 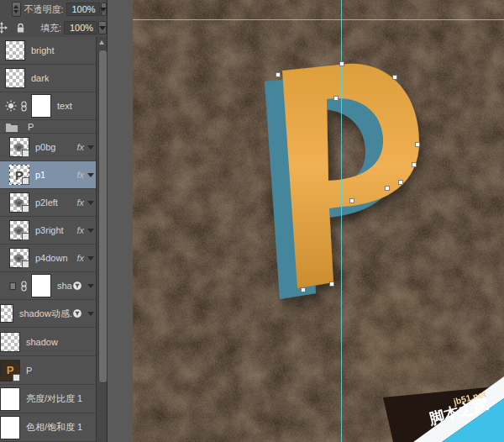 What do you see at coordinates (48, 314) in the screenshot?
I see `layer-row: shadow动感...` at bounding box center [48, 314].